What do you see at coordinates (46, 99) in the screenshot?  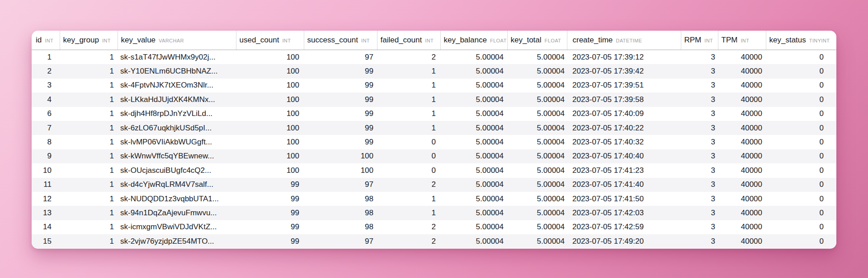 I see `cell-id: 4` at bounding box center [46, 99].